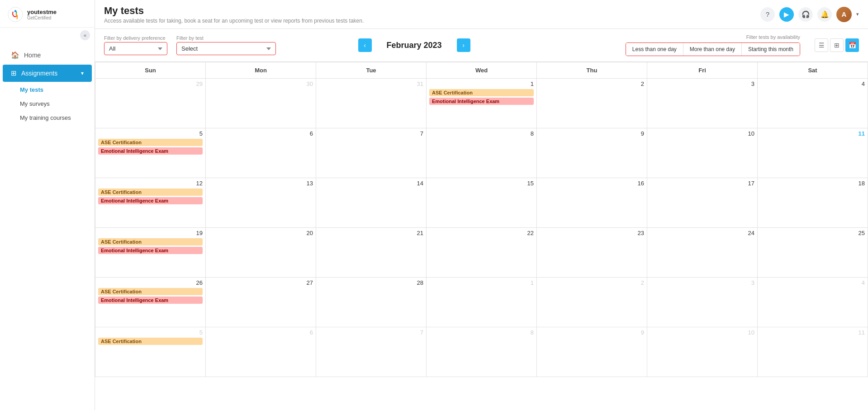  What do you see at coordinates (482, 302) in the screenshot?
I see `calendar-cell: 1` at bounding box center [482, 302].